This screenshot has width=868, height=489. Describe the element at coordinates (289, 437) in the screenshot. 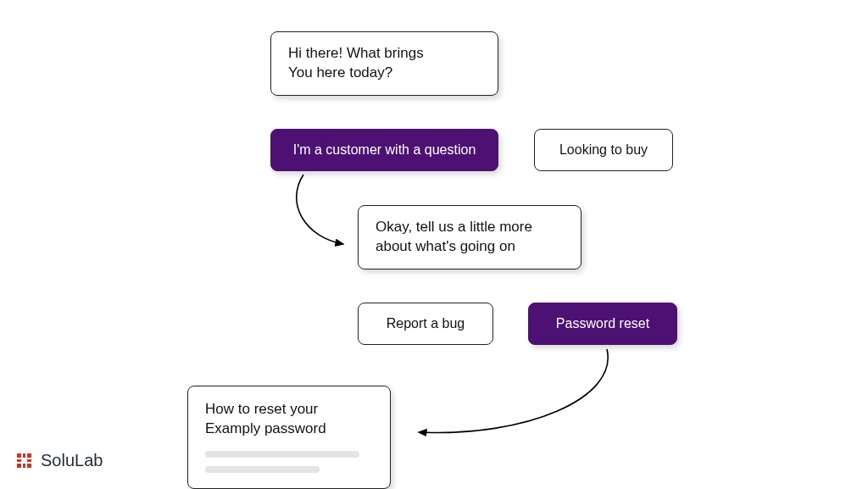

I see `result-card: How to reset your Examply password` at that location.